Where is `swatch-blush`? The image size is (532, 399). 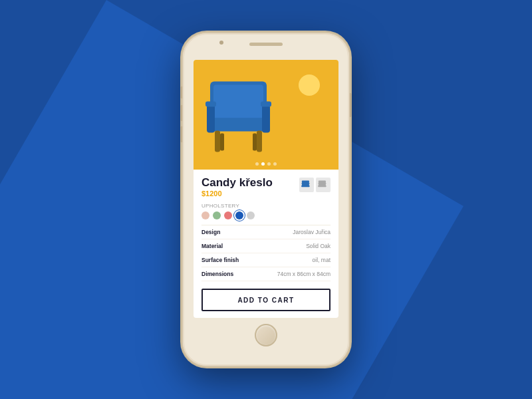
swatch-blush is located at coordinates (205, 215).